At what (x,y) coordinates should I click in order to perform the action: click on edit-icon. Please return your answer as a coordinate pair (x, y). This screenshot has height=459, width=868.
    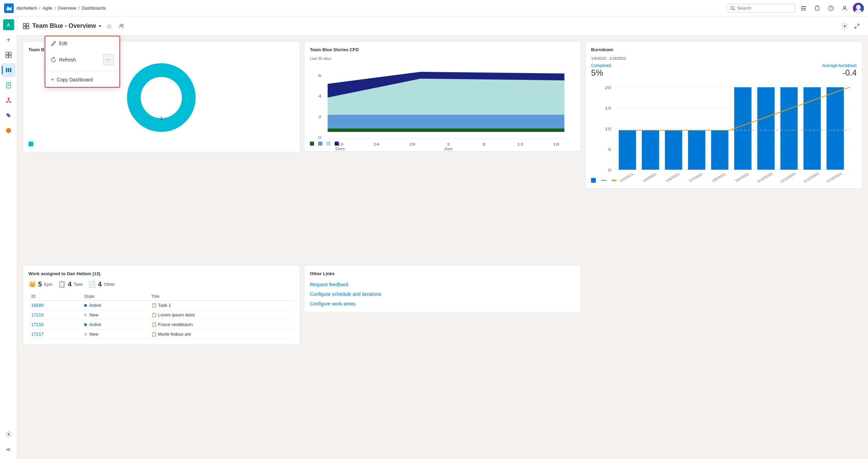
    Looking at the image, I should click on (54, 43).